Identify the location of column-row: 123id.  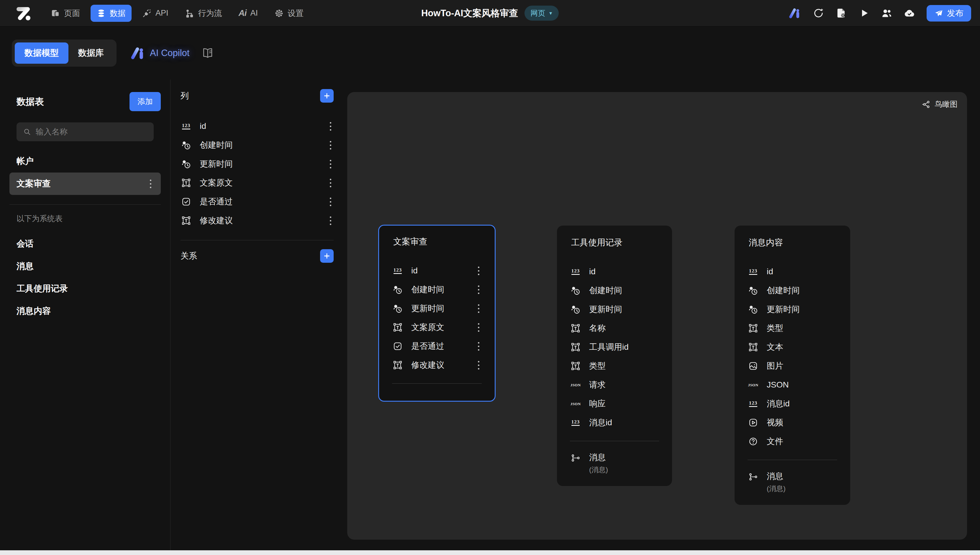
(257, 126).